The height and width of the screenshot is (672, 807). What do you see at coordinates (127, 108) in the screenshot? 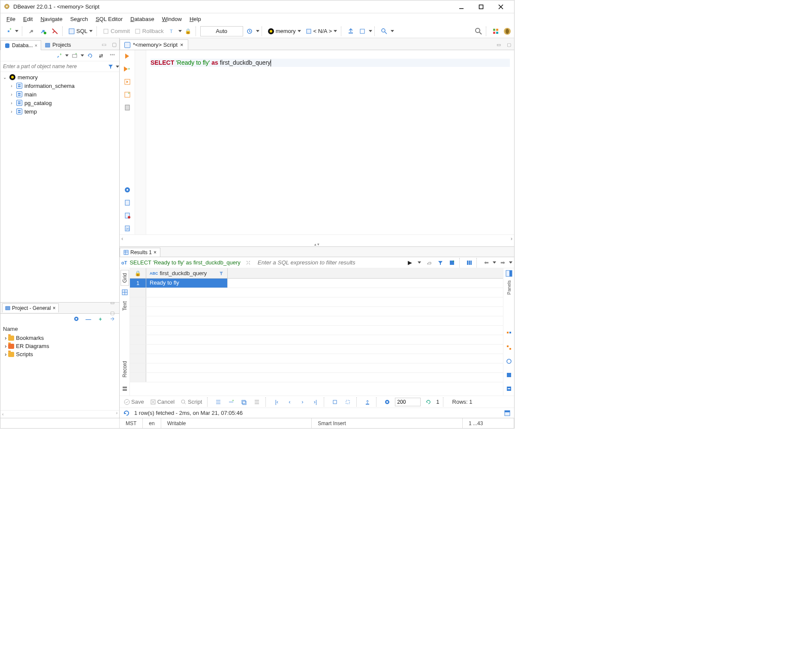
I see `explain-button` at bounding box center [127, 108].